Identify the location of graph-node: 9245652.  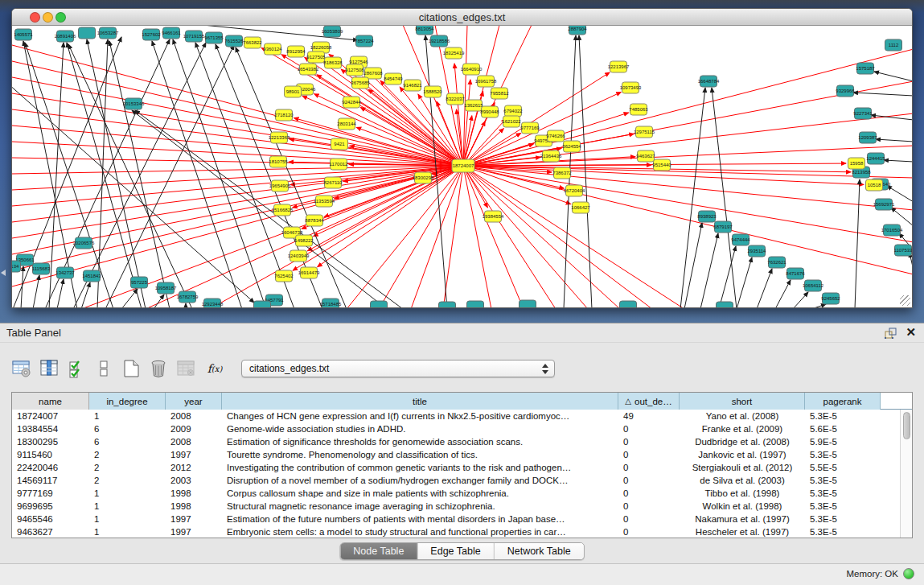
(831, 299).